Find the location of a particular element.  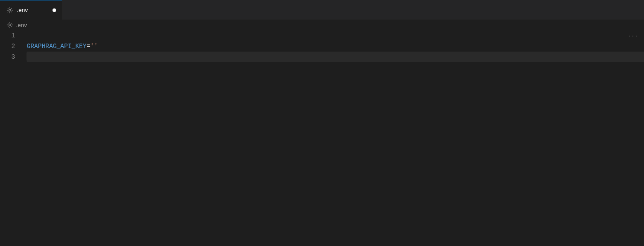

tab-bar: .env is located at coordinates (322, 10).